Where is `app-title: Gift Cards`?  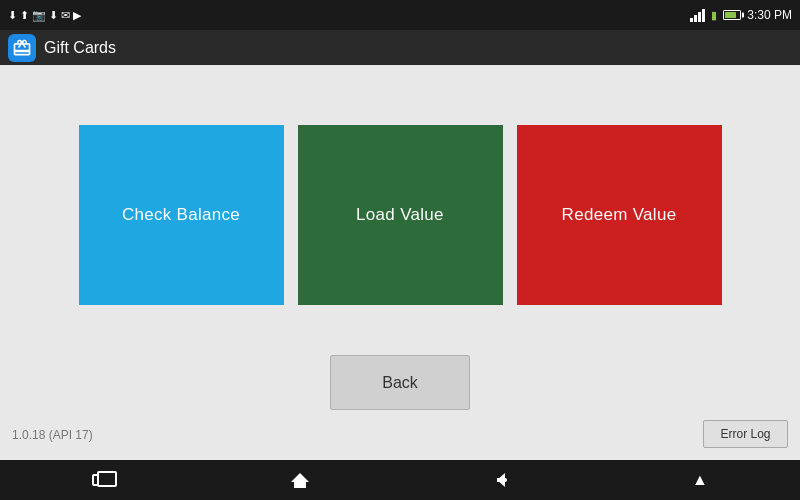 app-title: Gift Cards is located at coordinates (80, 48).